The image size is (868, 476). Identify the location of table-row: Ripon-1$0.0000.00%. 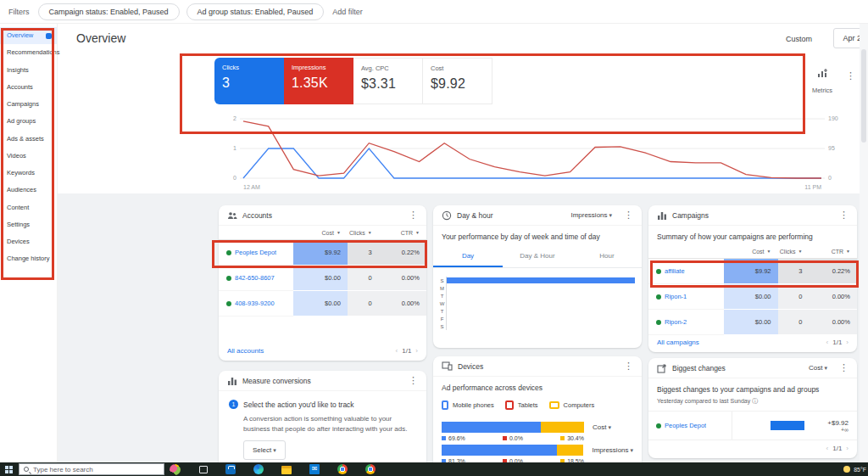
(753, 297).